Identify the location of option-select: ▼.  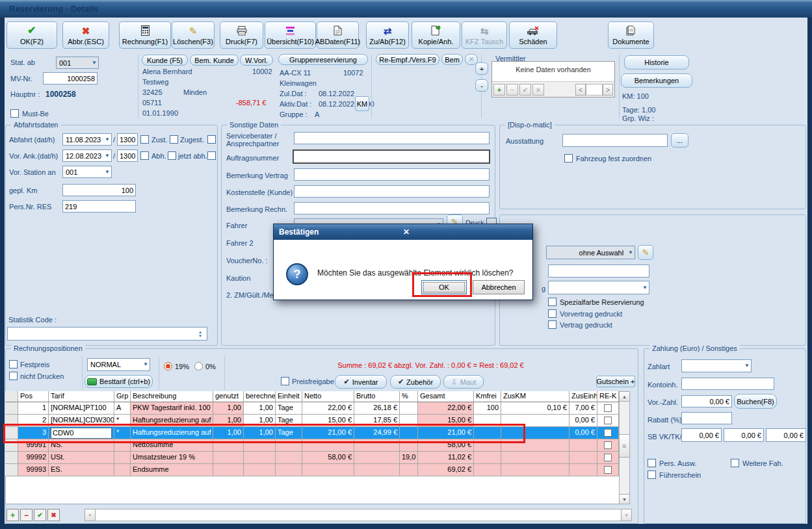
(599, 287).